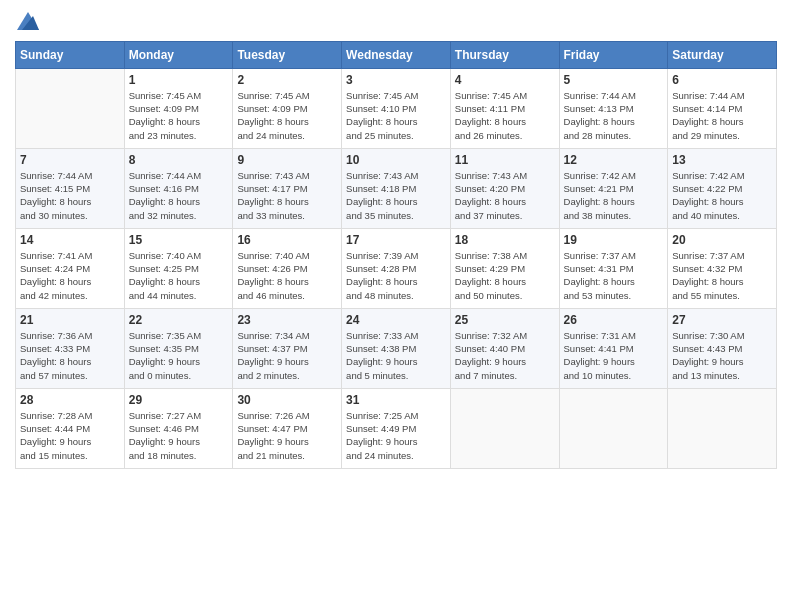  Describe the element at coordinates (396, 428) in the screenshot. I see `calendar-cell: 31Sunrise: 7:25 AM Sunset: 4:49 PM Dayli…` at that location.